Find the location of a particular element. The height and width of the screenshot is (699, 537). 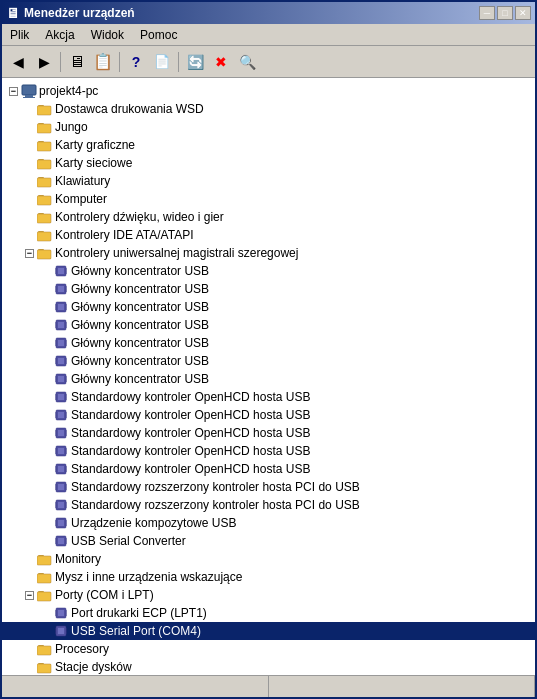

properties-button: 📄 is located at coordinates (162, 62).